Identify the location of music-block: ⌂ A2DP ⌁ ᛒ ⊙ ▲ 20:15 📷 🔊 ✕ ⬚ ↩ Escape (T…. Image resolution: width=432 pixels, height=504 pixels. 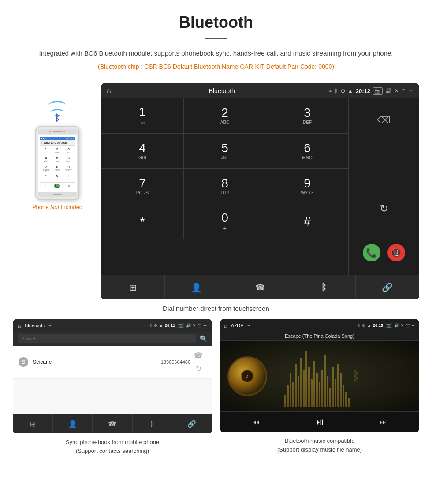
(320, 388).